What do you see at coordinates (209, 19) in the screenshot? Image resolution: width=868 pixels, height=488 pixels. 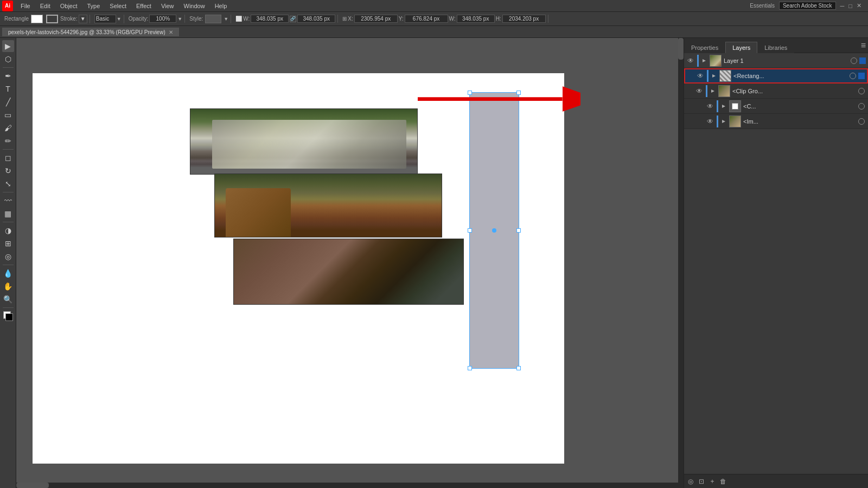 I see `style-section: Style: ▼` at bounding box center [209, 19].